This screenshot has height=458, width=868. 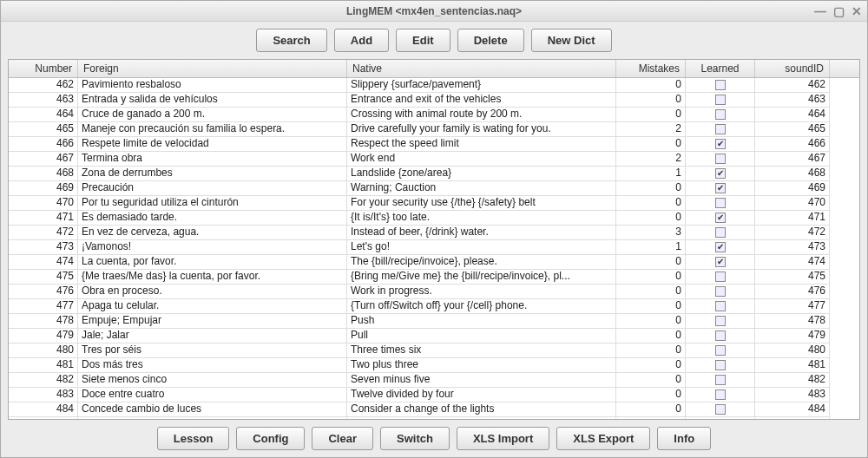 What do you see at coordinates (434, 307) in the screenshot?
I see `table-row: 477Apaga tu celular.{Turn off/Switch off…` at bounding box center [434, 307].